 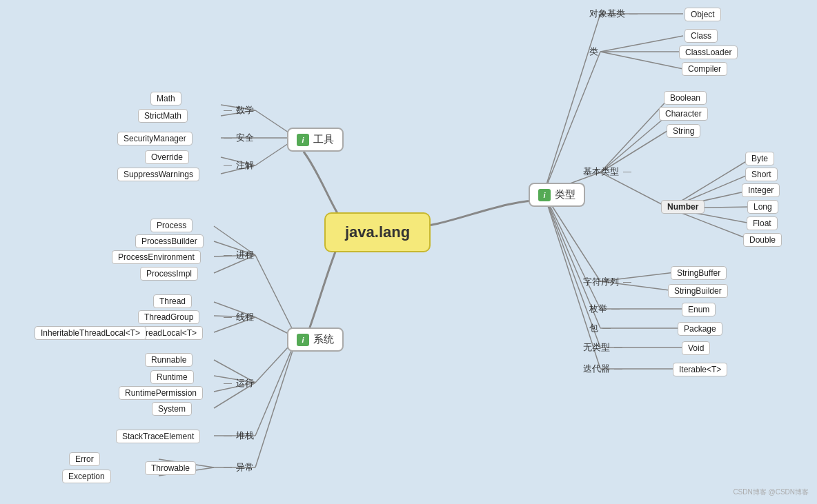 What do you see at coordinates (698, 273) in the screenshot?
I see `leaf-stringbuffer: StringBuffer` at bounding box center [698, 273].